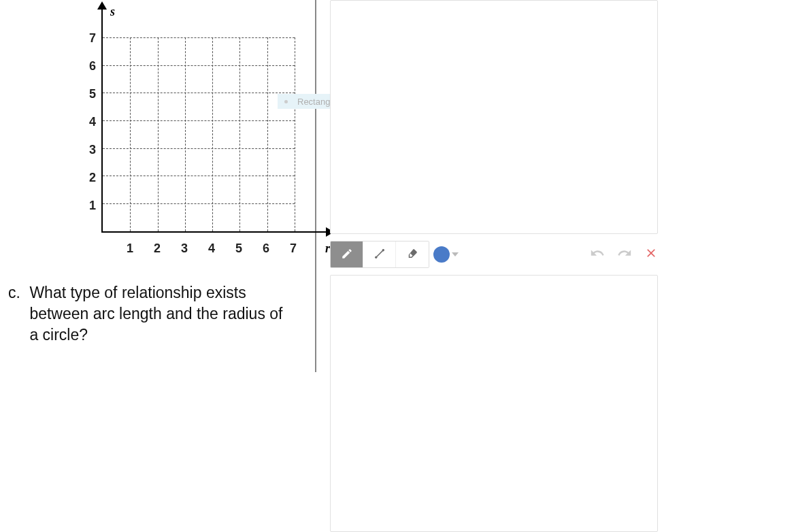 This screenshot has width=796, height=532. Describe the element at coordinates (293, 249) in the screenshot. I see `x-tick: 7` at that location.